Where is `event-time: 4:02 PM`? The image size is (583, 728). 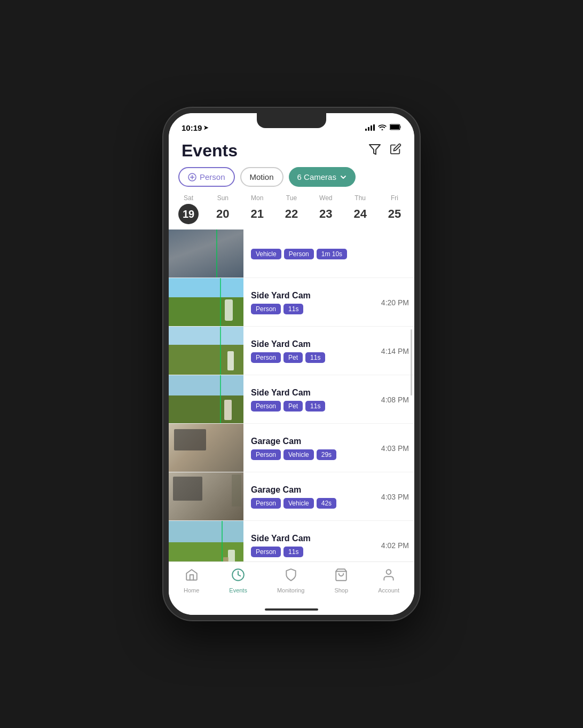
event-time: 4:02 PM is located at coordinates (396, 541).